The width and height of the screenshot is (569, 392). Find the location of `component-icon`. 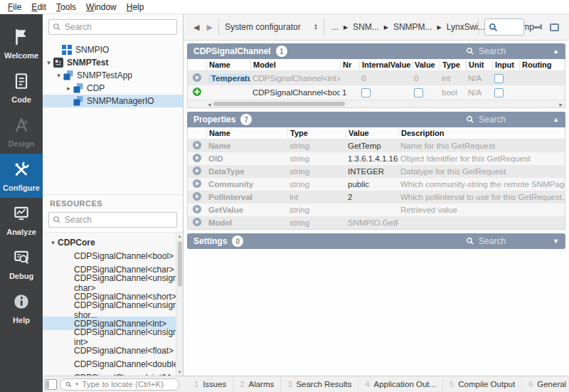

component-icon is located at coordinates (68, 75).